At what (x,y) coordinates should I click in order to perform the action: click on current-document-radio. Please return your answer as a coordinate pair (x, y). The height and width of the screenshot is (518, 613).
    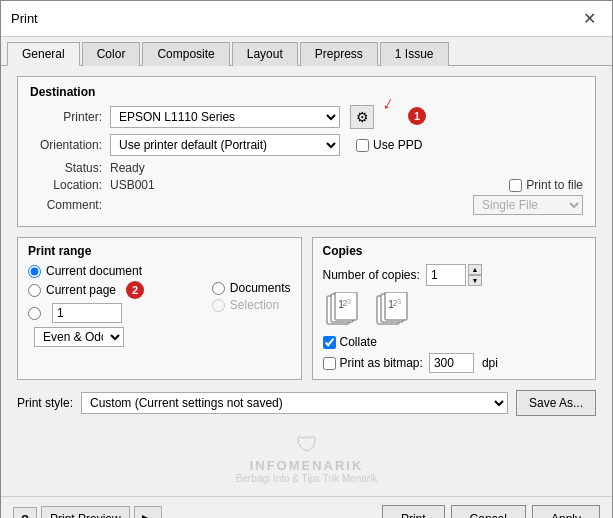
    Looking at the image, I should click on (34, 272).